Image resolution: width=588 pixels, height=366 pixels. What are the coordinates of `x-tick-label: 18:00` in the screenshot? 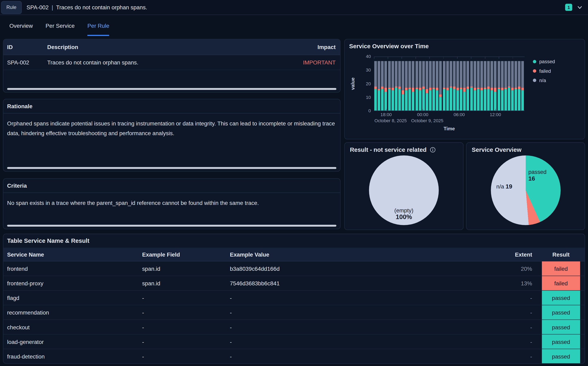 It's located at (386, 115).